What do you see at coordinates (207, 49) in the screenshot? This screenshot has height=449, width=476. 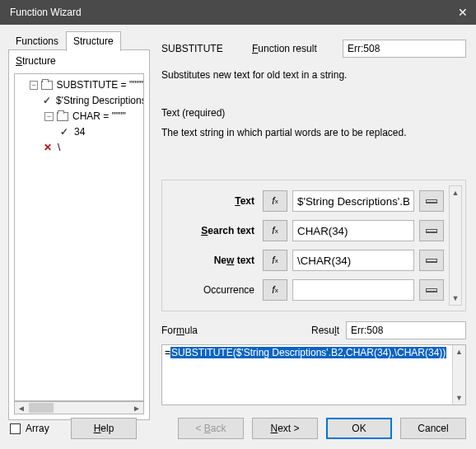 I see `function-name: SUBSTITUTE` at bounding box center [207, 49].